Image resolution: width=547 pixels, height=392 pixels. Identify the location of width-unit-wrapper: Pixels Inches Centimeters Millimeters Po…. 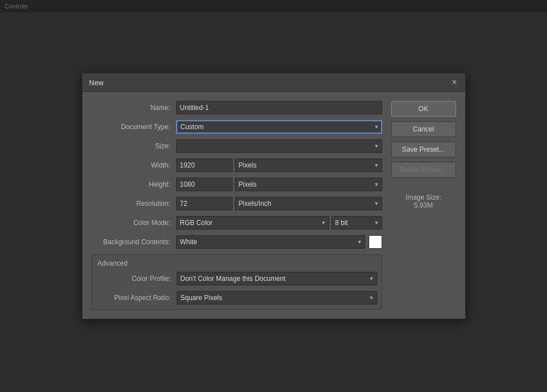
(308, 165).